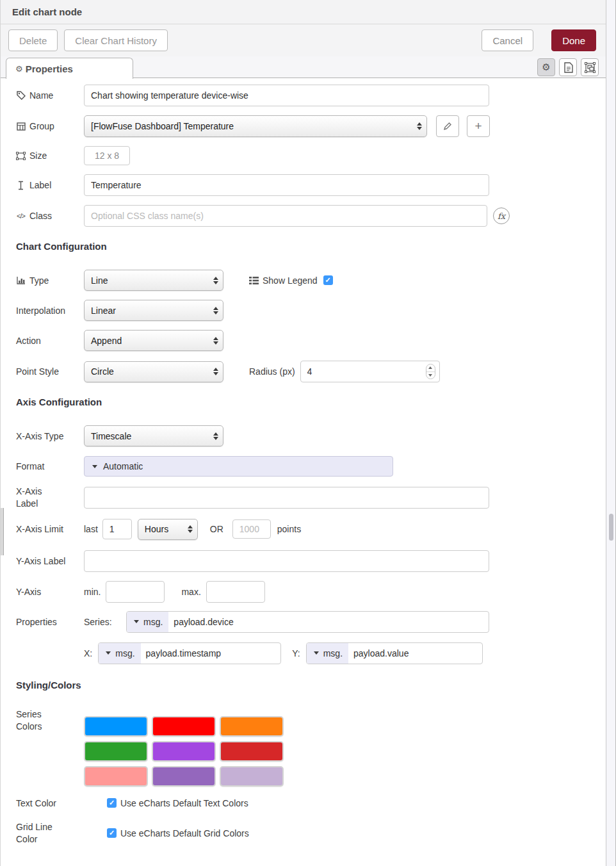 The image size is (616, 866). Describe the element at coordinates (291, 281) in the screenshot. I see `show-legend-group: Show Legend` at that location.